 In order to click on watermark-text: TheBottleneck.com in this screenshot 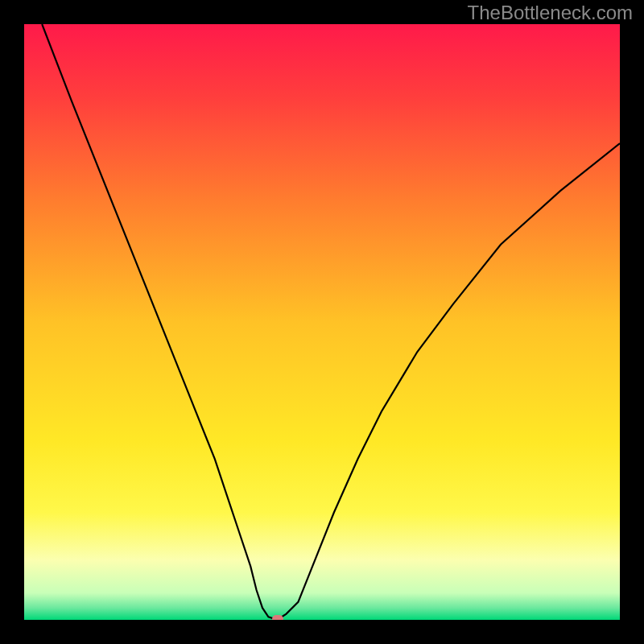, I will do `click(551, 13)`.